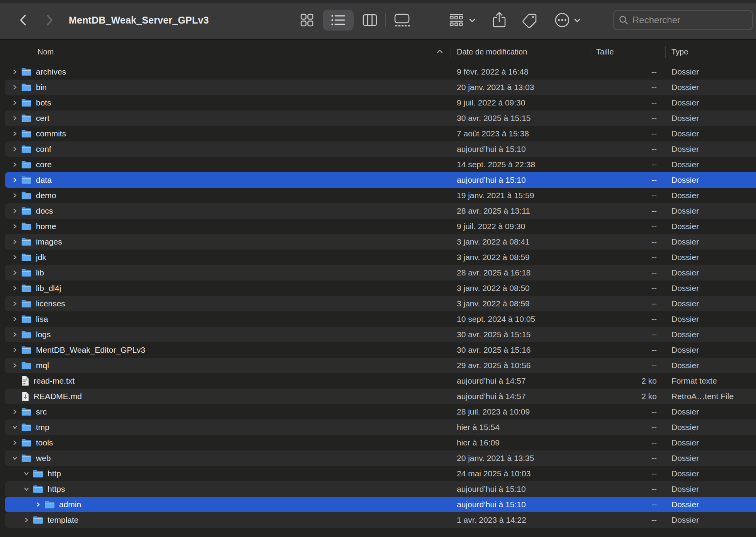  What do you see at coordinates (690, 20) in the screenshot?
I see `search-input` at bounding box center [690, 20].